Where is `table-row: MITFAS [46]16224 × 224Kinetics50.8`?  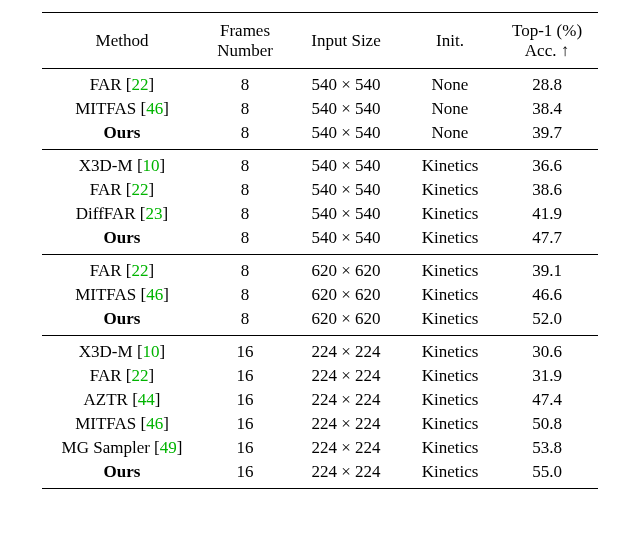
table-row: MITFAS [46]16224 × 224Kinetics50.8 is located at coordinates (320, 424).